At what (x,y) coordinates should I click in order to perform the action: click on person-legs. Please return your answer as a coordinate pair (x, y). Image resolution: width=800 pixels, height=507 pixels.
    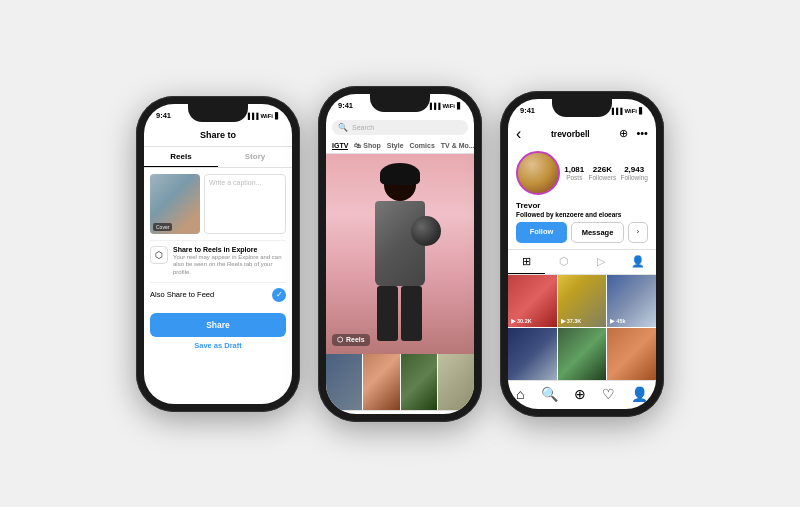
    Looking at the image, I should click on (400, 314).